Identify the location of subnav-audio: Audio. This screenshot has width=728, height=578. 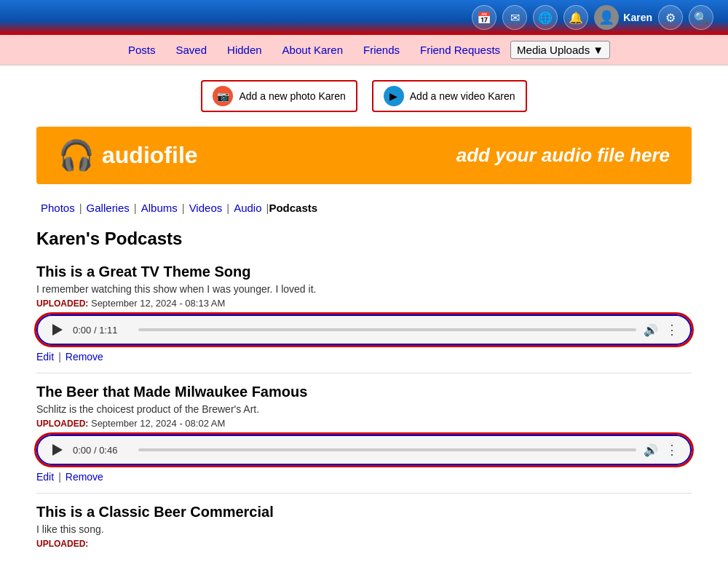
(248, 208).